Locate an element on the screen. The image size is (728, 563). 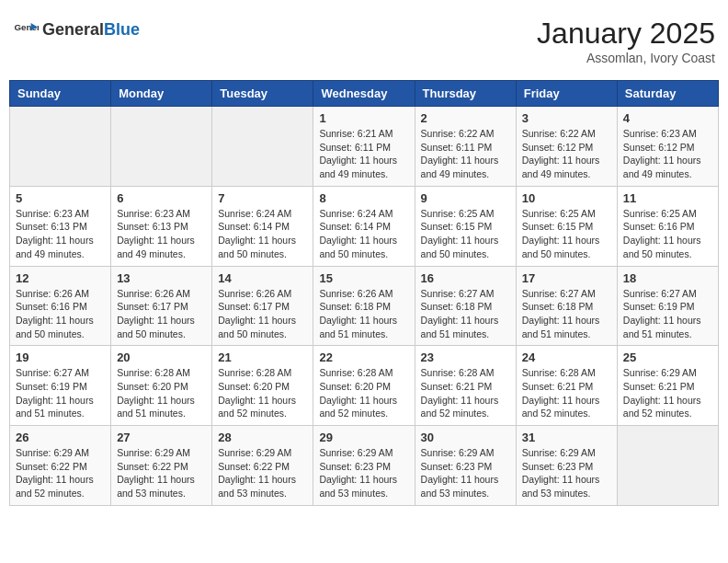
calendar-day-cell: 2Sunrise: 6:22 AM Sunset: 6:11 PM Daylig… is located at coordinates (465, 147).